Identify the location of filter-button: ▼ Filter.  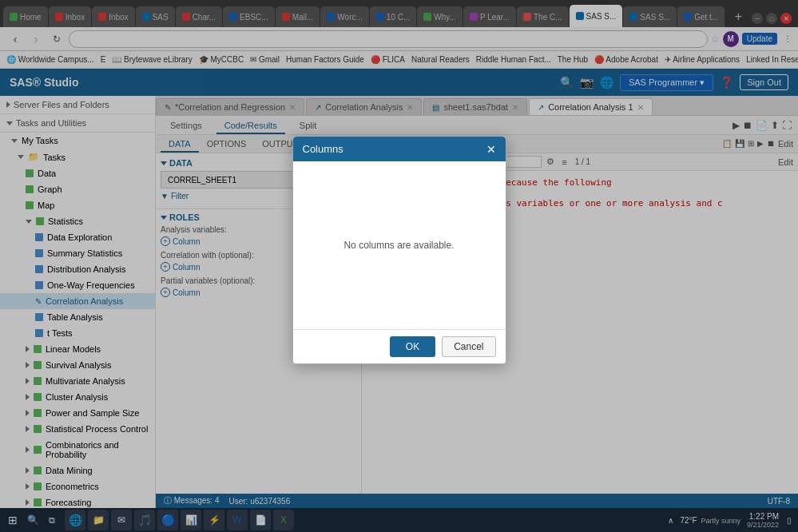
(174, 197).